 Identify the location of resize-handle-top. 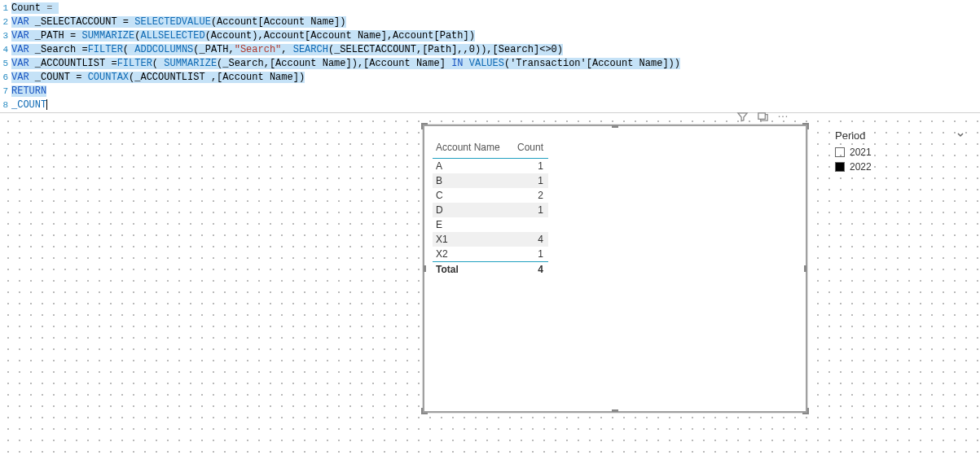
(615, 127).